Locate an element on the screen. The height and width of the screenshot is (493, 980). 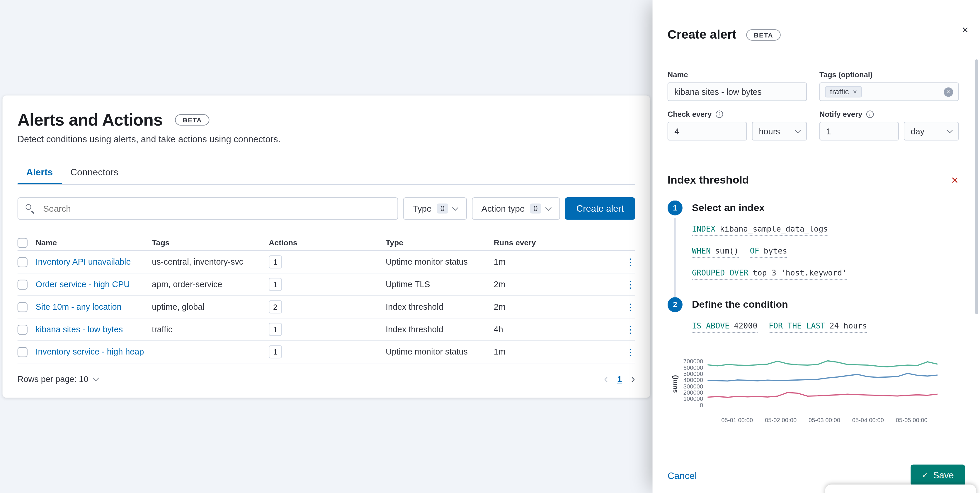
chart-x-tick-label: 05-02 00:00 is located at coordinates (781, 420).